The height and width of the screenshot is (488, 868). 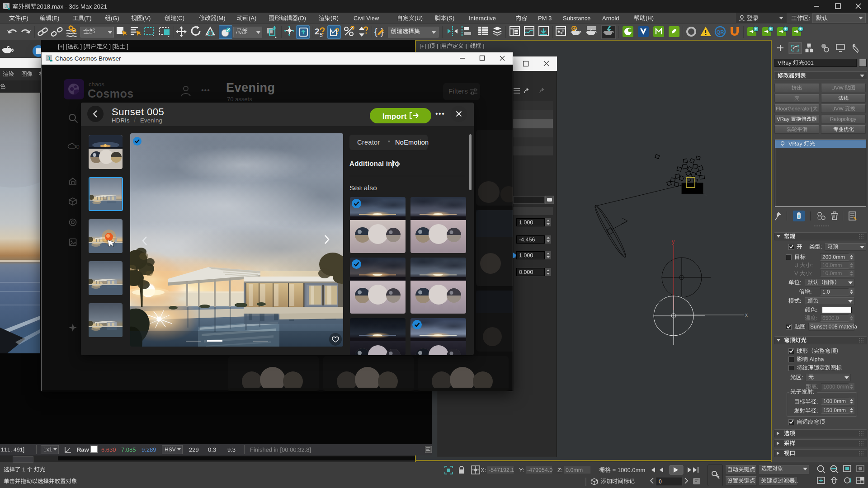 I want to click on svg-text: 2, so click(x=317, y=32).